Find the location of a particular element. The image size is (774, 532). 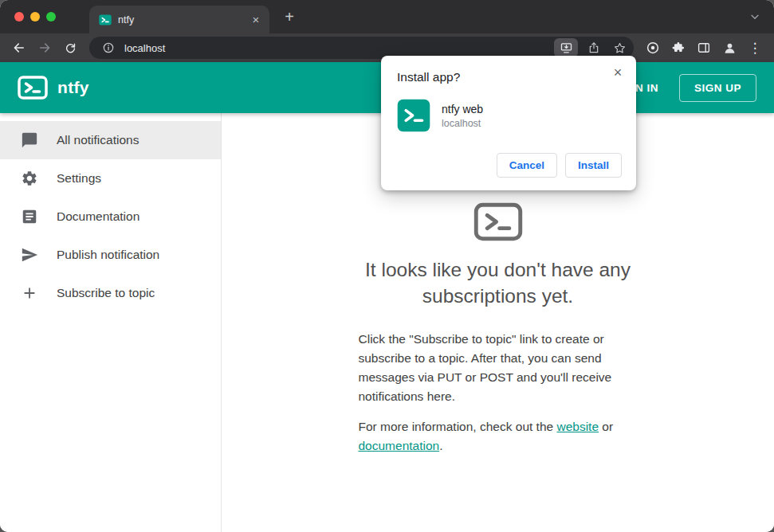

traffic-lights is located at coordinates (33, 17).